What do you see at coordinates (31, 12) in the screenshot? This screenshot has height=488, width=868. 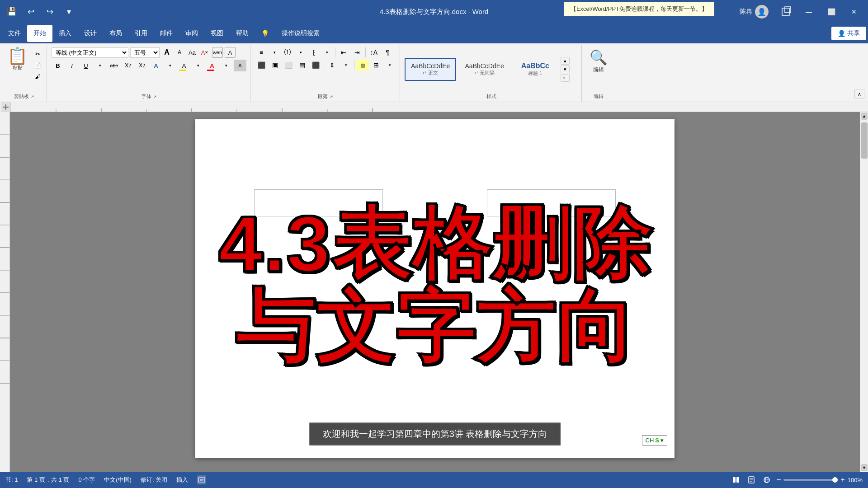 I see `undo-button: ↩` at bounding box center [31, 12].